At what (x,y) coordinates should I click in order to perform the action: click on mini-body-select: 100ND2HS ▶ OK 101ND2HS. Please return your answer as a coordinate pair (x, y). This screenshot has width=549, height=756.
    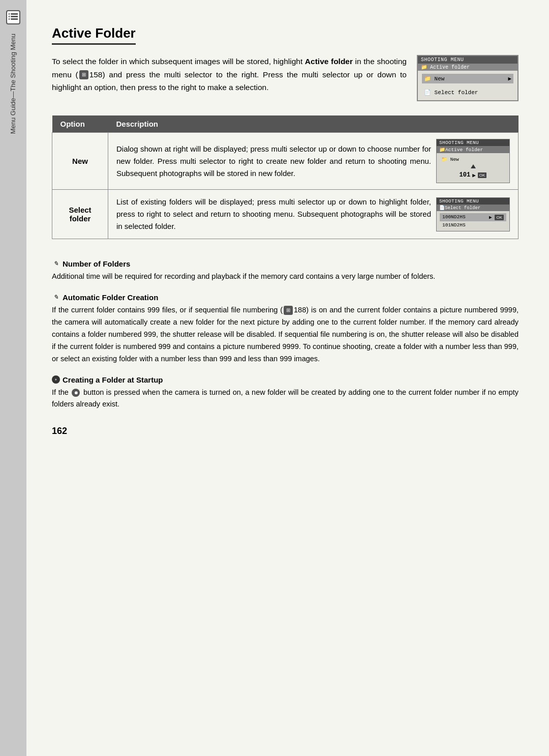
    Looking at the image, I should click on (473, 221).